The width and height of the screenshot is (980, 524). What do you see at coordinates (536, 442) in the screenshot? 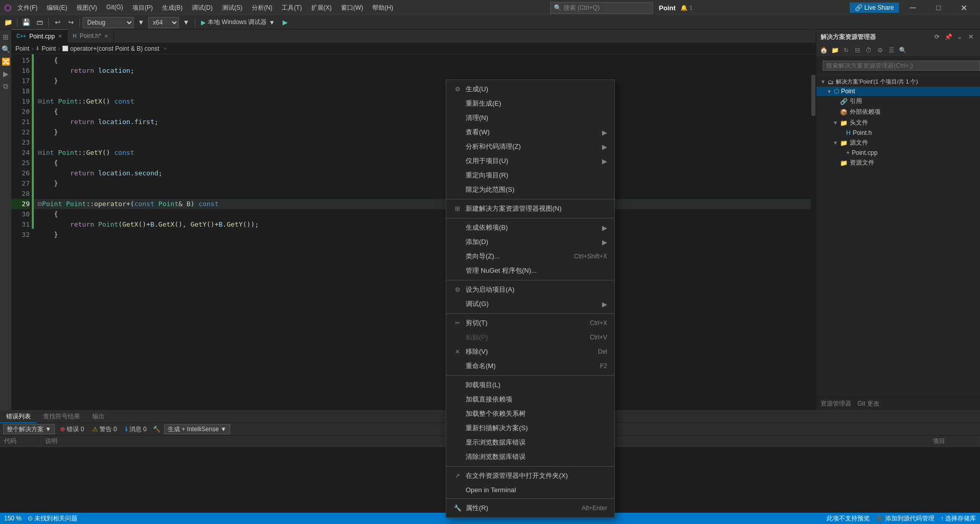
I see `ctx-browse-errors-label: 显示浏览数据库错误` at bounding box center [536, 442].